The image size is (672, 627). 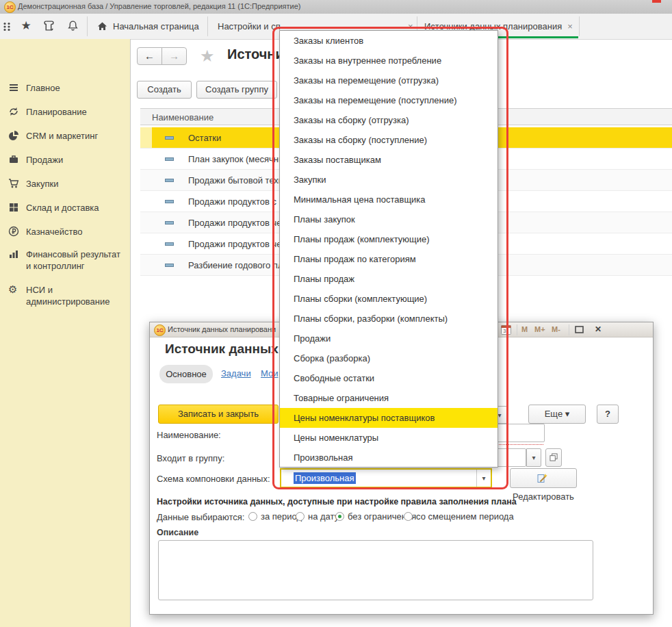 What do you see at coordinates (556, 329) in the screenshot?
I see `scale-m-minus-button: M-` at bounding box center [556, 329].